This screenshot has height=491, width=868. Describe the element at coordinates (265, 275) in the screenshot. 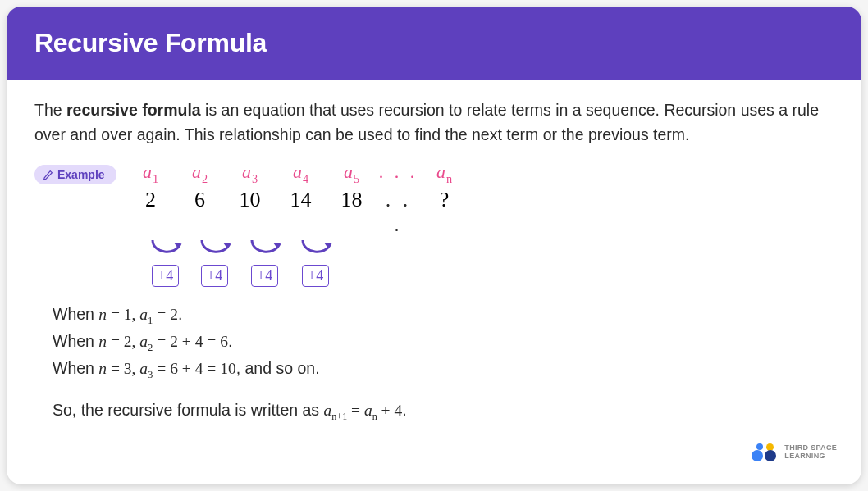

I see `op-3: +4` at that location.